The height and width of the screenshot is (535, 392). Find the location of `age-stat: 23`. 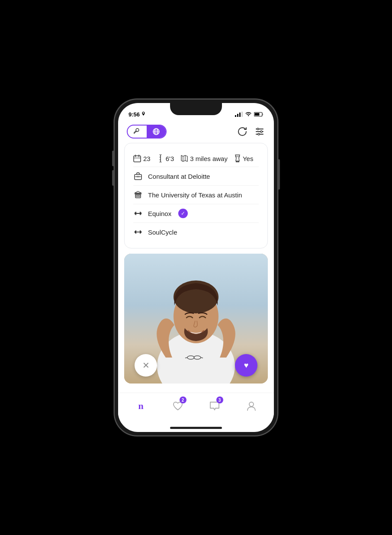

age-stat: 23 is located at coordinates (142, 158).